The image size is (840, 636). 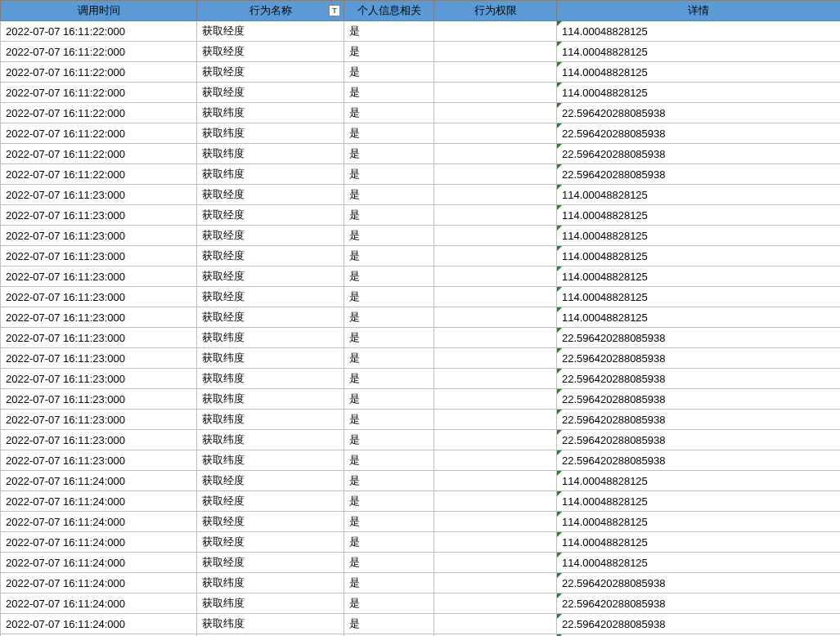 What do you see at coordinates (496, 11) in the screenshot?
I see `column-header: 行为权限` at bounding box center [496, 11].